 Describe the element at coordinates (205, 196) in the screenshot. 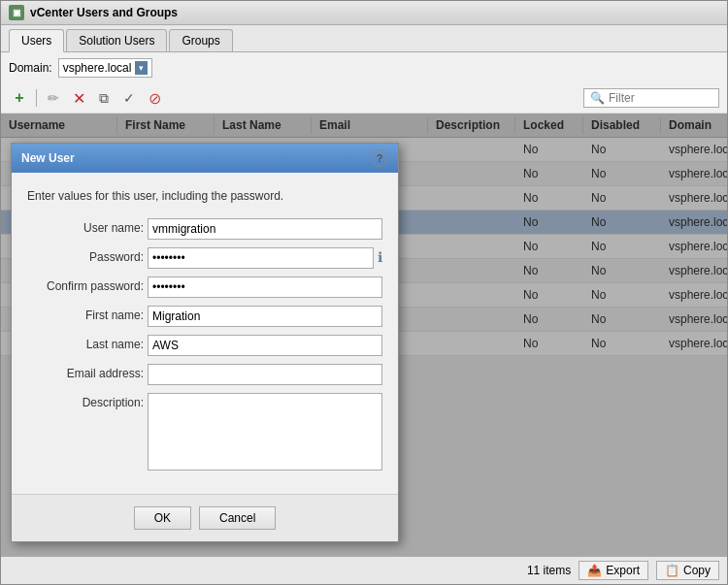

I see `modal-description: Enter values for this user, including th…` at that location.